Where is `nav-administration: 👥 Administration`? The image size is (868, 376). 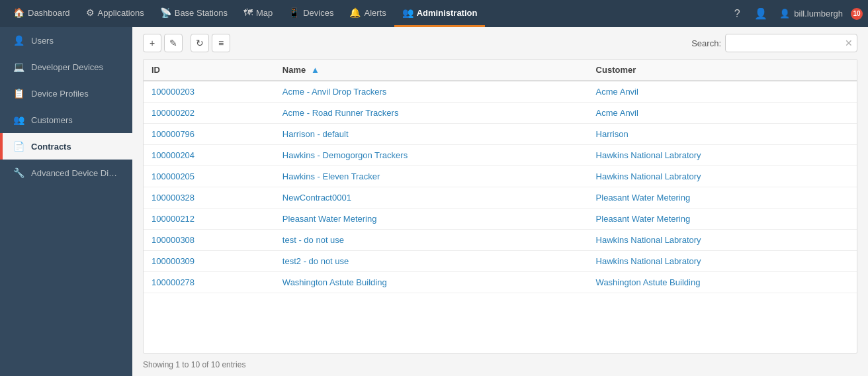
nav-administration: 👥 Administration is located at coordinates (440, 13).